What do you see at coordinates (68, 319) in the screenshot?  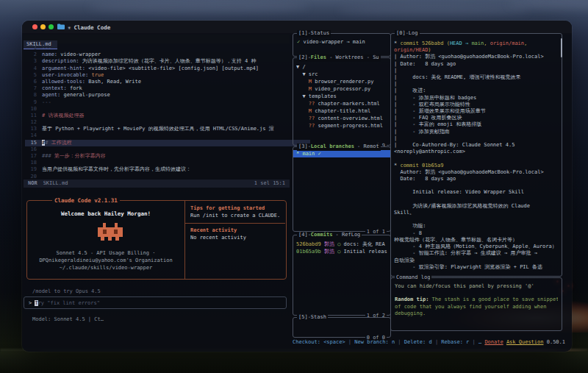 I see `model-status-line: Model: Sonnet 4.5 | Ct…` at bounding box center [68, 319].